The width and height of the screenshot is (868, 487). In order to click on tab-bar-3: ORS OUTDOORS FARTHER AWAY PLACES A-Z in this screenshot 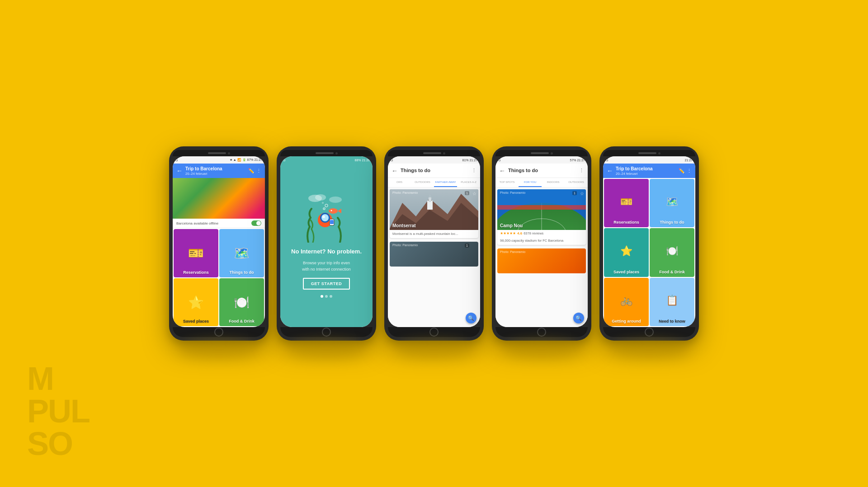, I will do `click(434, 183)`.